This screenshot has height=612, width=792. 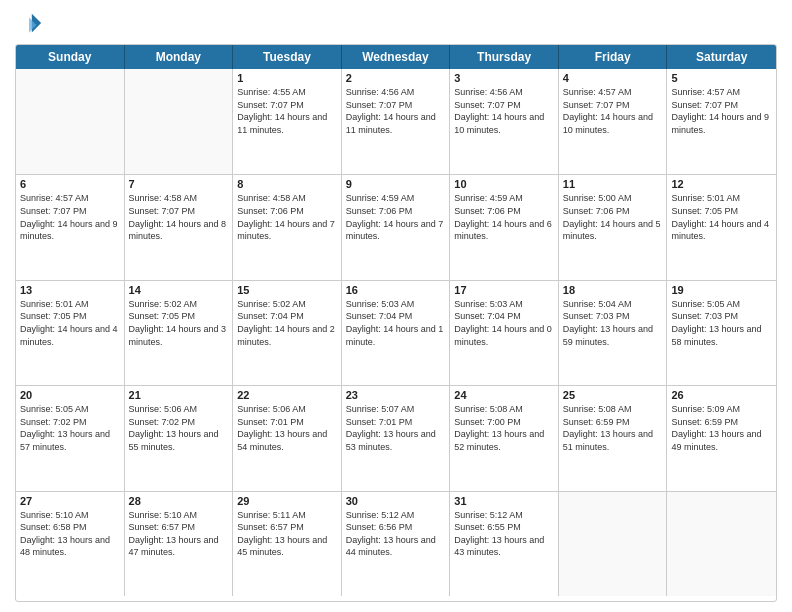 What do you see at coordinates (504, 227) in the screenshot?
I see `cal-cell: 10 Sunrise: 4:59 AMSunset: 7:06 PMDaylig…` at bounding box center [504, 227].